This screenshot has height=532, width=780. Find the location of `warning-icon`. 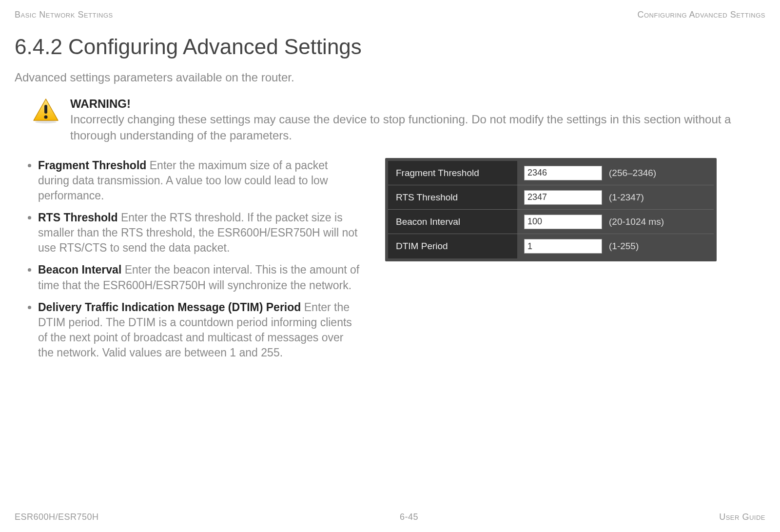

warning-icon is located at coordinates (46, 112).